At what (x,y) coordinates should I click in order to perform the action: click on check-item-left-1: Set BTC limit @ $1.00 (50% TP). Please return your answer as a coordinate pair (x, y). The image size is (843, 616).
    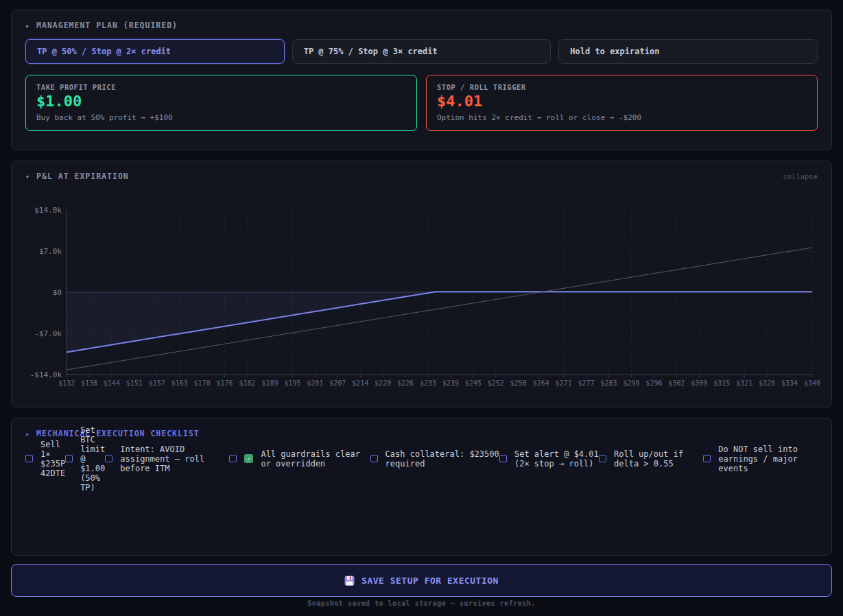
    Looking at the image, I should click on (85, 458).